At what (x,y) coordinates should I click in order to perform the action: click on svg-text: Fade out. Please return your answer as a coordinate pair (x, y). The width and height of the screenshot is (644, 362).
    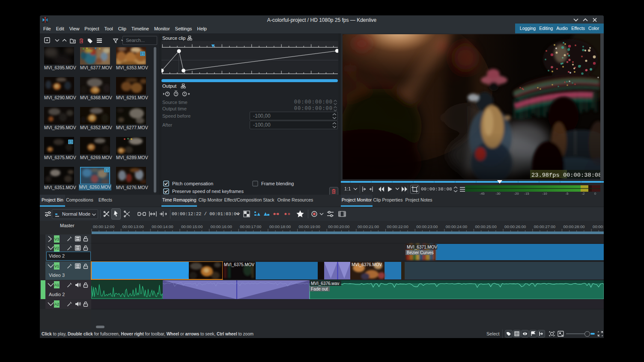
    Looking at the image, I should click on (319, 289).